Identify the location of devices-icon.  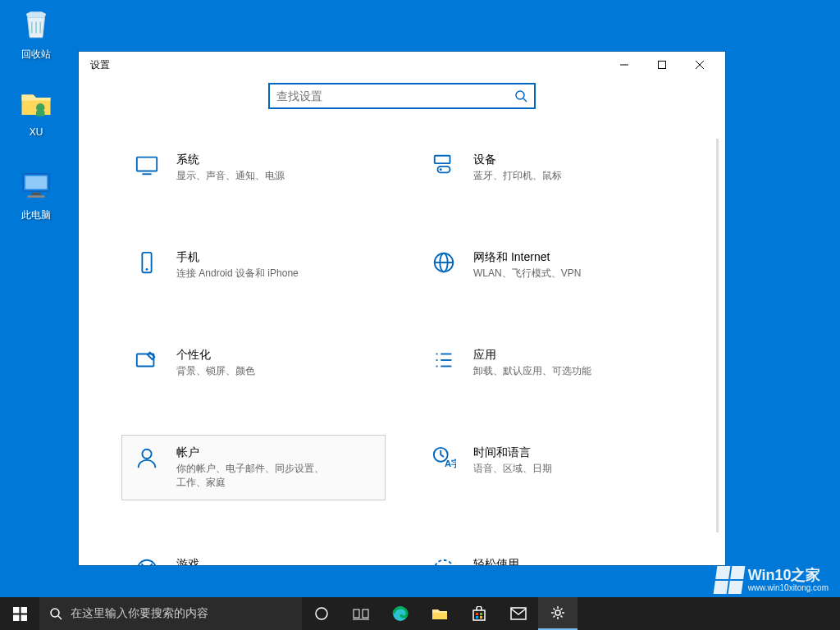
(444, 166).